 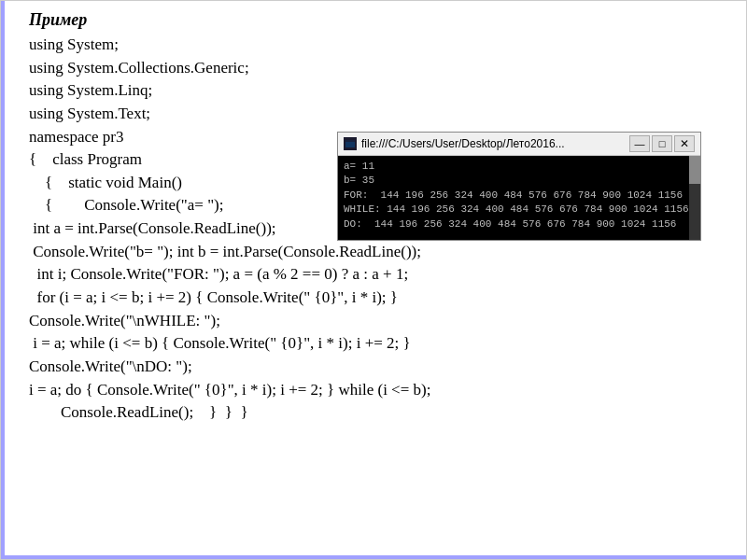 What do you see at coordinates (378, 390) in the screenshot?
I see `code-line: i = a; do { Console.Write(" {0}", i * i)…` at bounding box center [378, 390].